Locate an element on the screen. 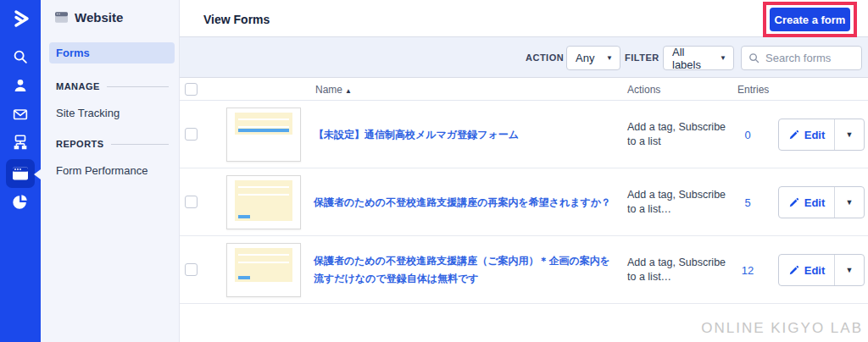 Image resolution: width=868 pixels, height=342 pixels. page-header: View Forms is located at coordinates (524, 19).